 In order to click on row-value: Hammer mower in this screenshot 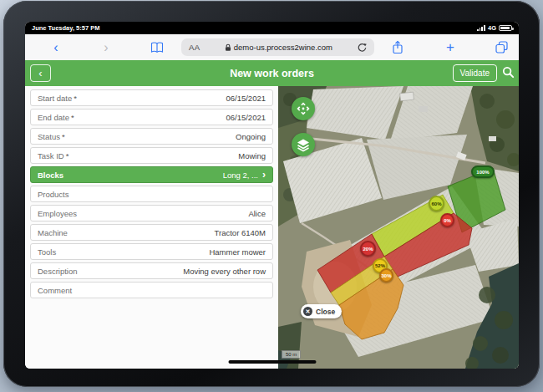, I will do `click(237, 252)`.